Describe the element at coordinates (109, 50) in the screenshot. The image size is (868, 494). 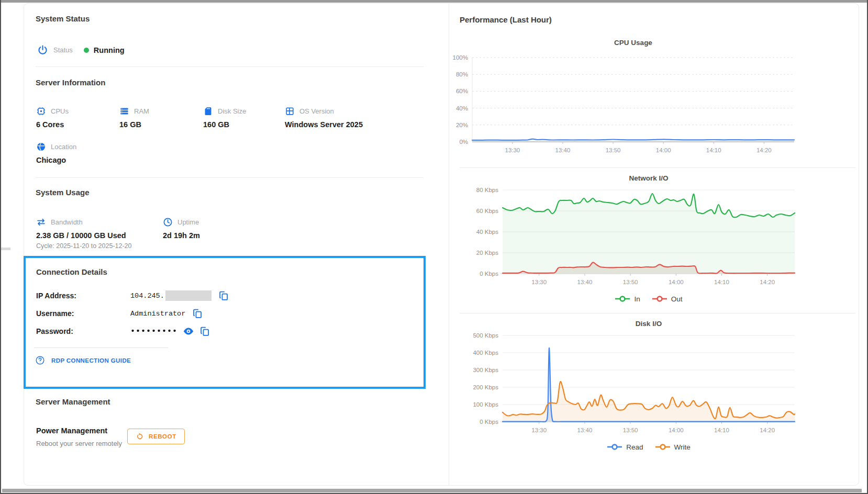
I see `status-value: Running` at that location.